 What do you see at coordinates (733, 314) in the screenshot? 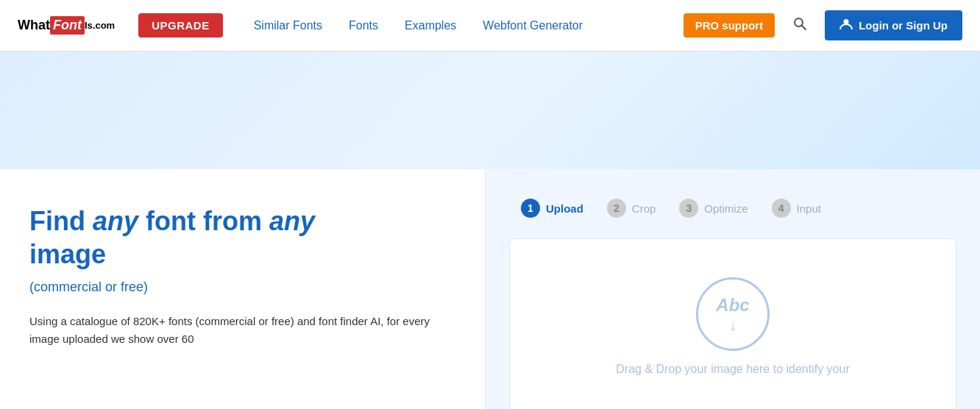
I see `abc-icon: Abc ↓` at bounding box center [733, 314].